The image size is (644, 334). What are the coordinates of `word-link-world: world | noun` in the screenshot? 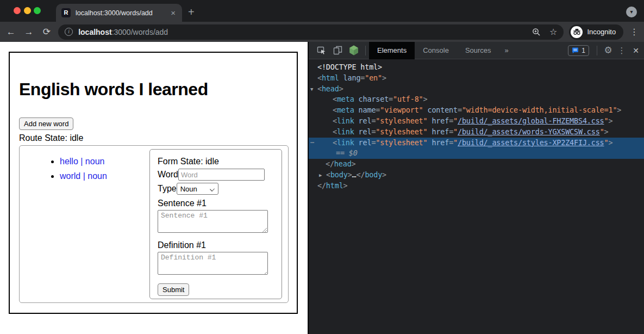 It's located at (84, 176).